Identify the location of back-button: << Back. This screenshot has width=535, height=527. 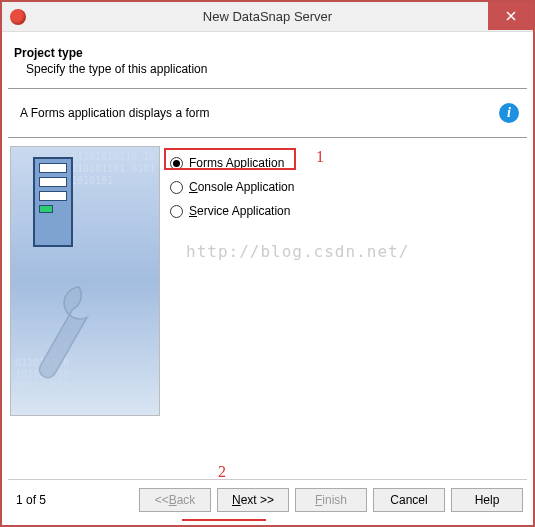
(175, 500).